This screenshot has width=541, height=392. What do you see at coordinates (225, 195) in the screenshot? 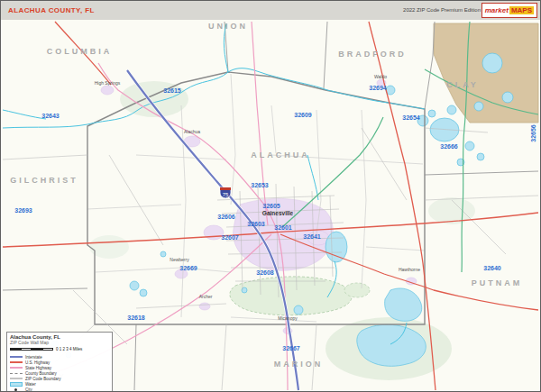
I see `svg-text: 75` at bounding box center [225, 195].